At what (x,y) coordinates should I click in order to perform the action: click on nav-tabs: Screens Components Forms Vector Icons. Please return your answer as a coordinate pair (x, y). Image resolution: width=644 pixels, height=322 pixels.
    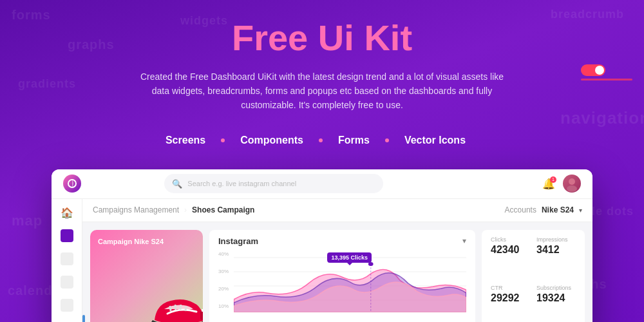
    Looking at the image, I should click on (322, 140).